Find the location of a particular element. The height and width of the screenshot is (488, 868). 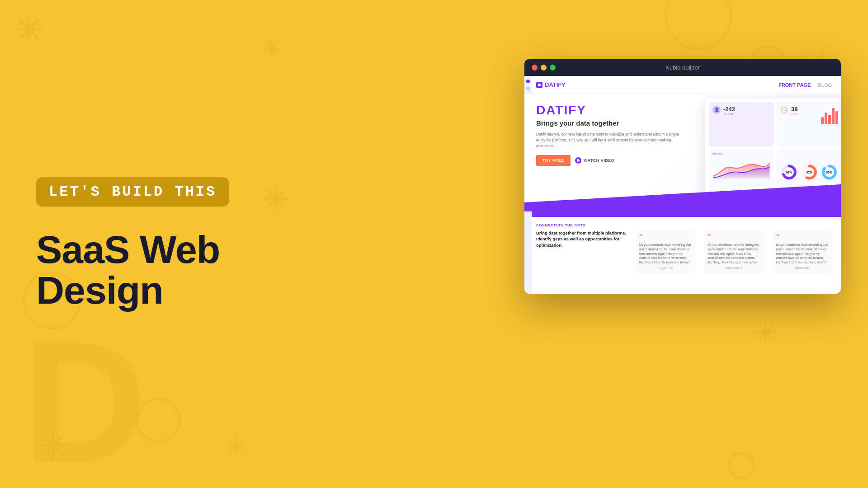

hero-description: Datify lets you connect lots of data poi… is located at coordinates (609, 140).